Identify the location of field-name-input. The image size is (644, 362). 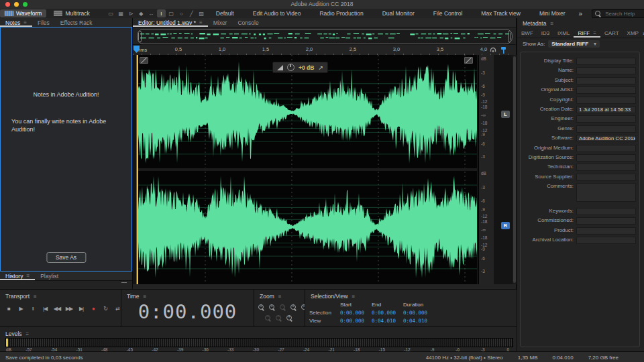
(606, 71).